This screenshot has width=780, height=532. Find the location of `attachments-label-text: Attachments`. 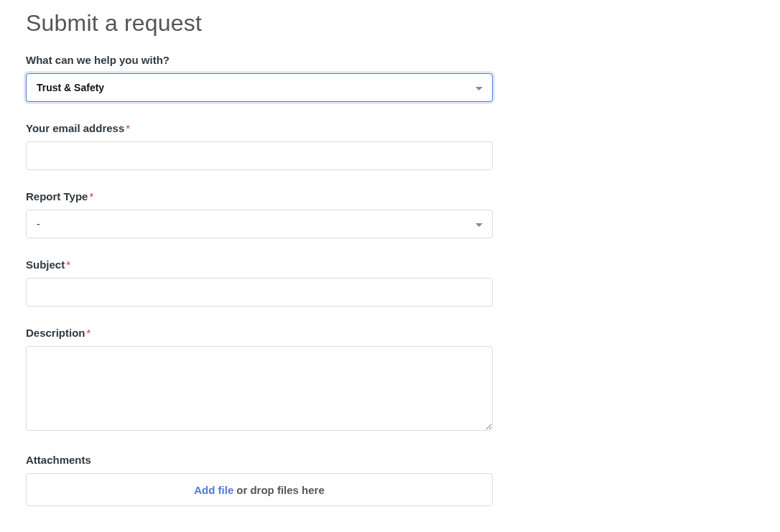

attachments-label-text: Attachments is located at coordinates (59, 459).